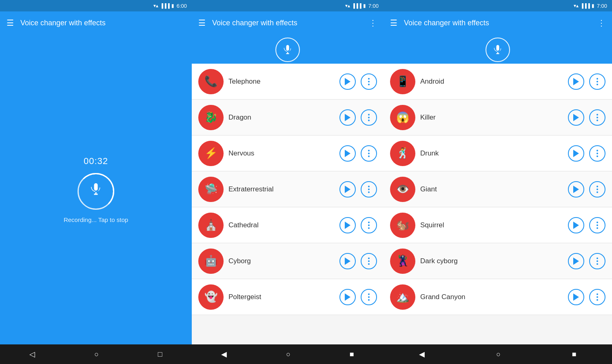 The image size is (612, 364). What do you see at coordinates (282, 225) in the screenshot?
I see `effect-name: Cathedral` at bounding box center [282, 225].